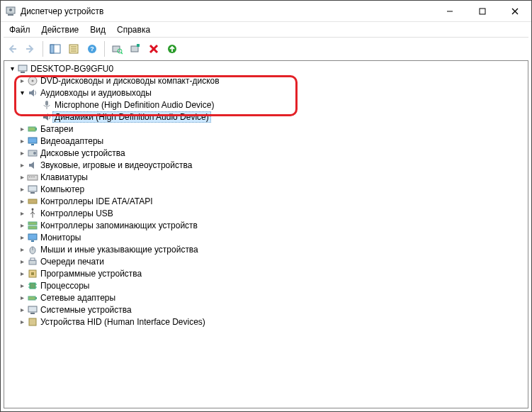 This screenshot has width=532, height=412. What do you see at coordinates (266, 105) in the screenshot?
I see `tree-device-microphone: Microphone (High Definition Audio Device…` at bounding box center [266, 105].